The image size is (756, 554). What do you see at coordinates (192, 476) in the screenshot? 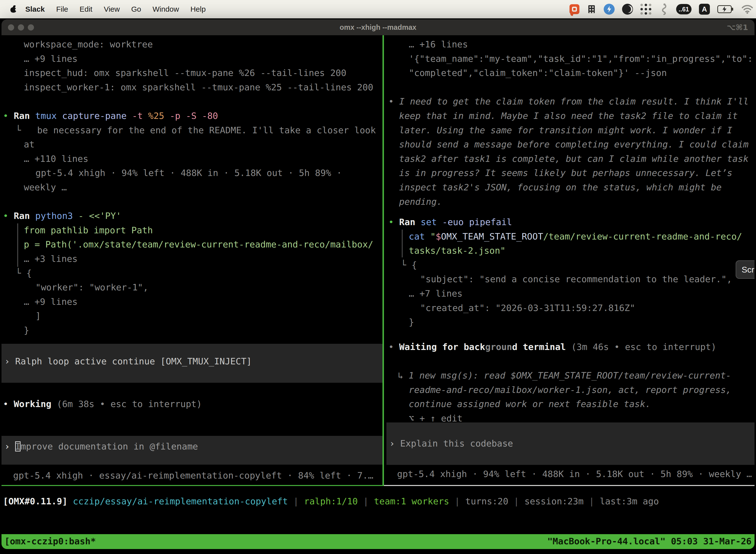
I see `terminal-line: gpt-5.4 xhigh · essay/ai-reimplementatio…` at bounding box center [192, 476].